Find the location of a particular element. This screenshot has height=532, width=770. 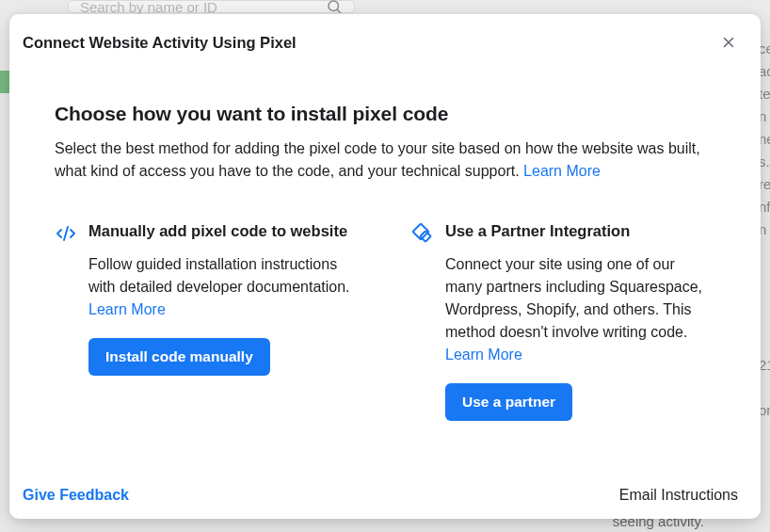

partner-icon is located at coordinates (423, 234).